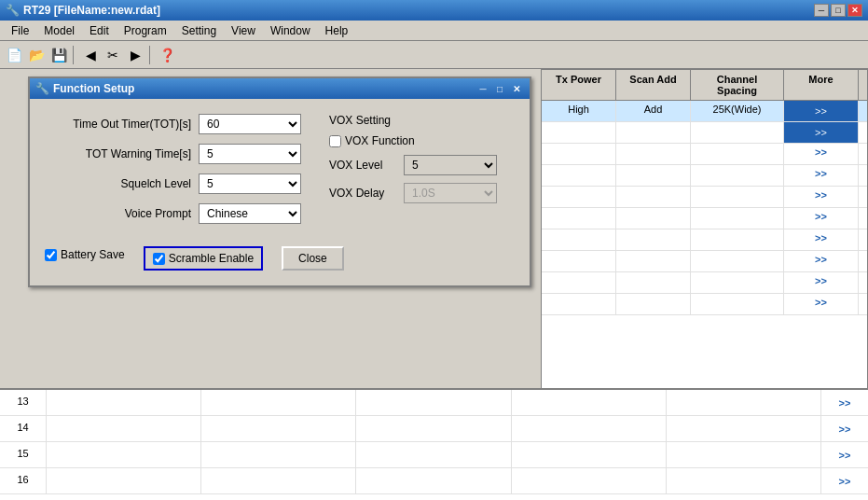 The height and width of the screenshot is (500, 868). Describe the element at coordinates (13, 10) in the screenshot. I see `app-icon: 🔧` at that location.